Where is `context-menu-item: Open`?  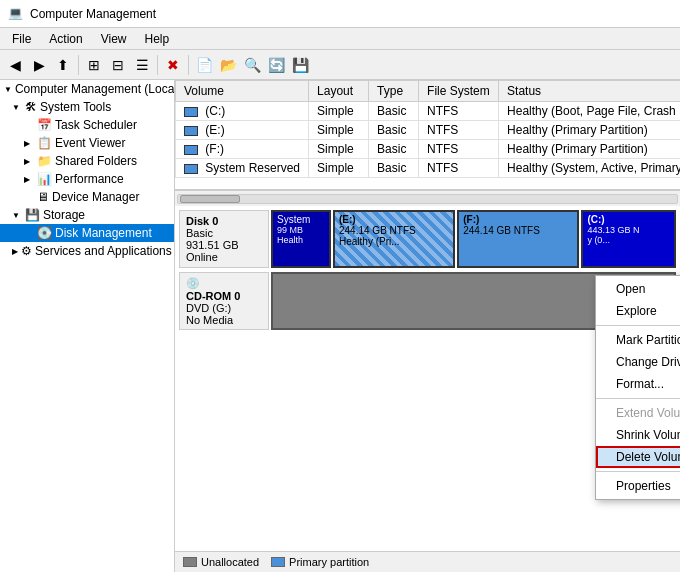 context-menu-item: Open is located at coordinates (638, 289).